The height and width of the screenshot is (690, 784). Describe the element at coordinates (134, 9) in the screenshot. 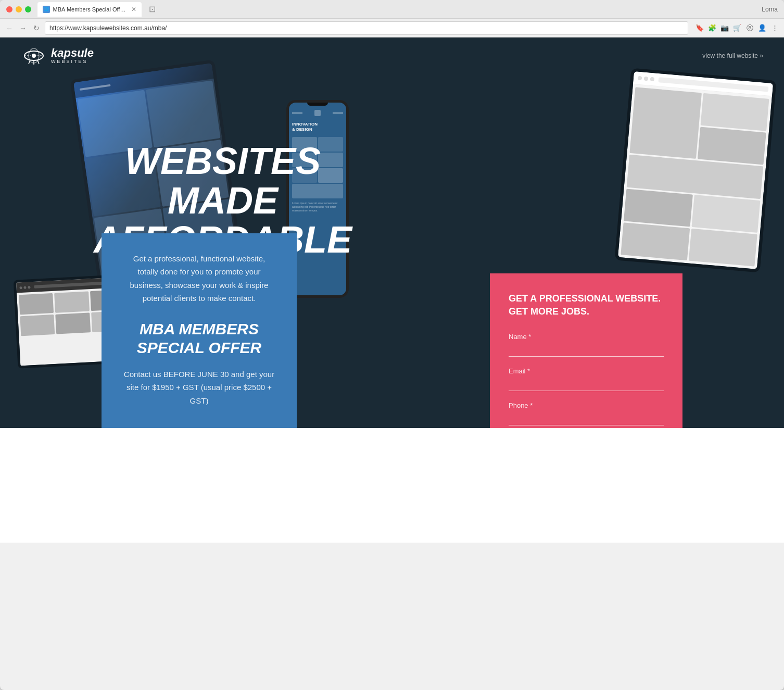

I see `tab-close-button: ✕` at that location.